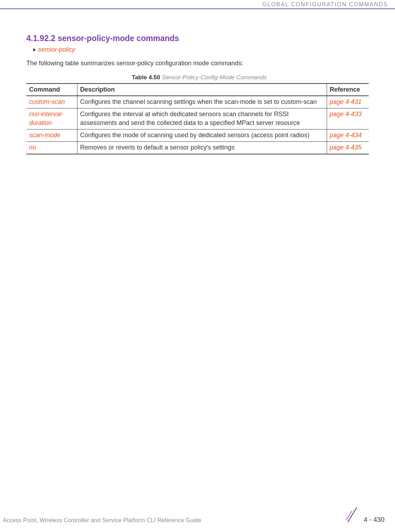  I want to click on cell-description: Removes or reverts to default a sensor p…, so click(202, 148).